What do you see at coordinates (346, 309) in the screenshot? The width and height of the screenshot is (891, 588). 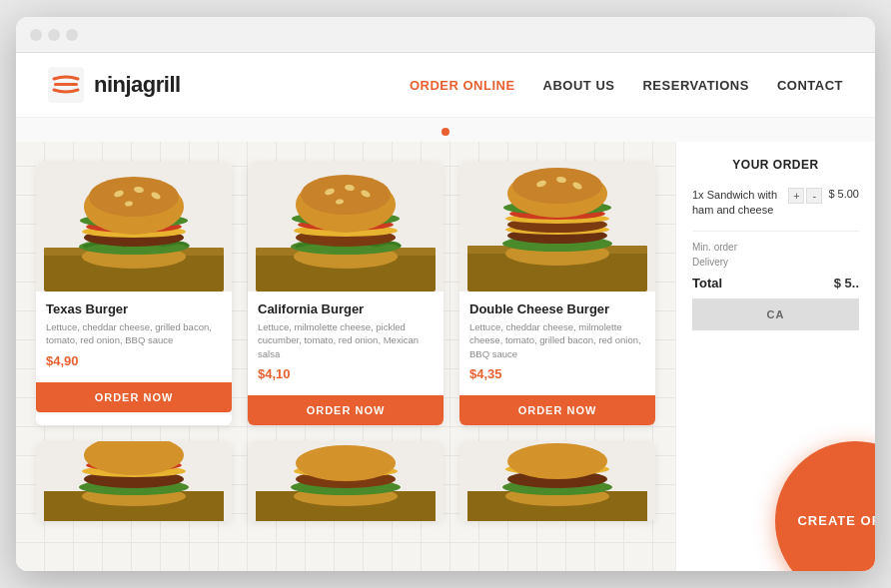 I see `food-name-california: California Burger` at bounding box center [346, 309].